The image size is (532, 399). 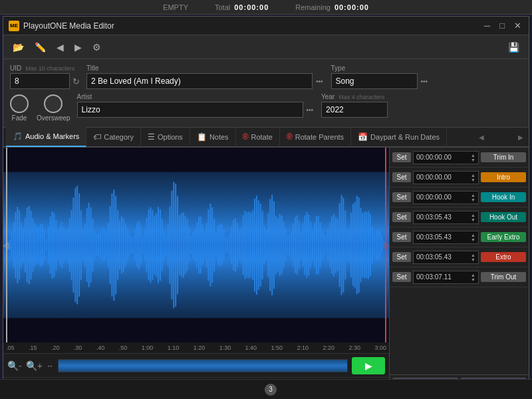 What do you see at coordinates (503, 157) in the screenshot?
I see `trim-in-button: Trim In` at bounding box center [503, 157].